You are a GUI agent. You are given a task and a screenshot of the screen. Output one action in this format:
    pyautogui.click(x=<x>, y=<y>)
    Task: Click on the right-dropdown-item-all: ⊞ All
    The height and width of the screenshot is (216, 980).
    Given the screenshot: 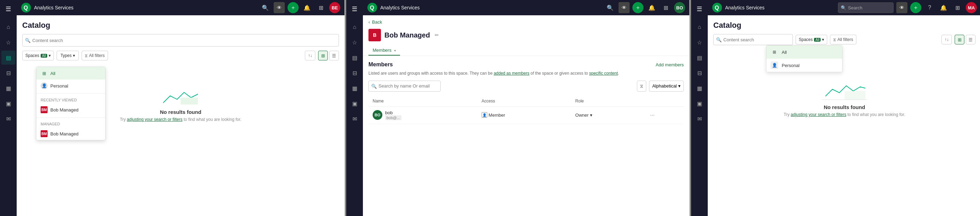 What is the action you would take?
    pyautogui.click(x=804, y=52)
    